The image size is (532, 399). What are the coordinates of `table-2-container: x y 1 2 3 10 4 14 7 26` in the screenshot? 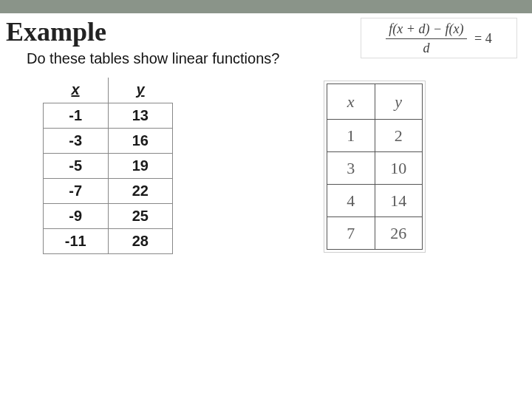 It's located at (375, 167).